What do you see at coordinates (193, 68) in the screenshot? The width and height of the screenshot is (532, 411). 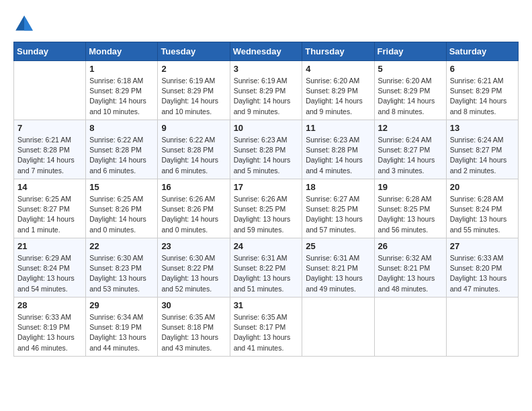 I see `day-number: 2` at bounding box center [193, 68].